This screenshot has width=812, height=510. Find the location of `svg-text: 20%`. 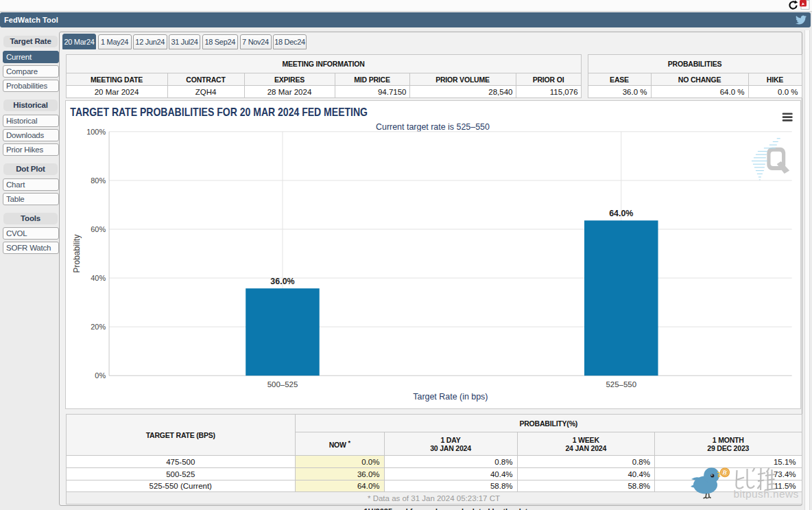

svg-text: 20% is located at coordinates (98, 327).